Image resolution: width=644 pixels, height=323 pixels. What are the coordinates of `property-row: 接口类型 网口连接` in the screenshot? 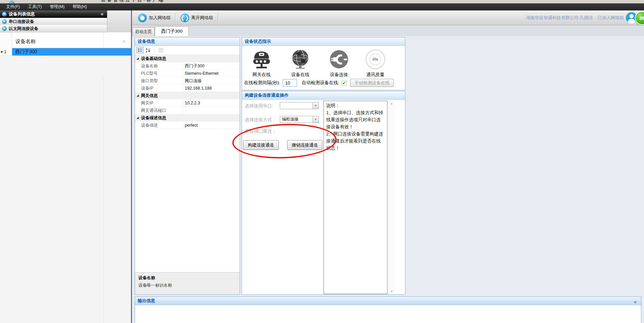 It's located at (187, 81).